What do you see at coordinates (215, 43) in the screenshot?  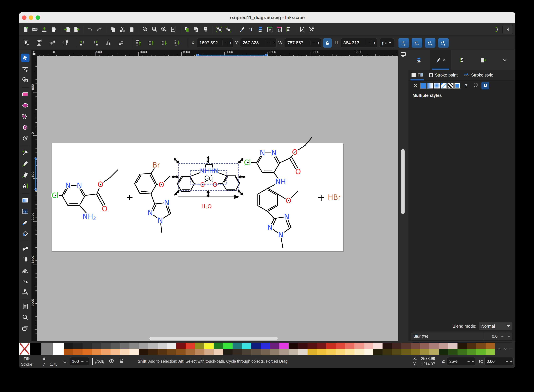 I see `x-spinbox: 1697.892−+` at bounding box center [215, 43].